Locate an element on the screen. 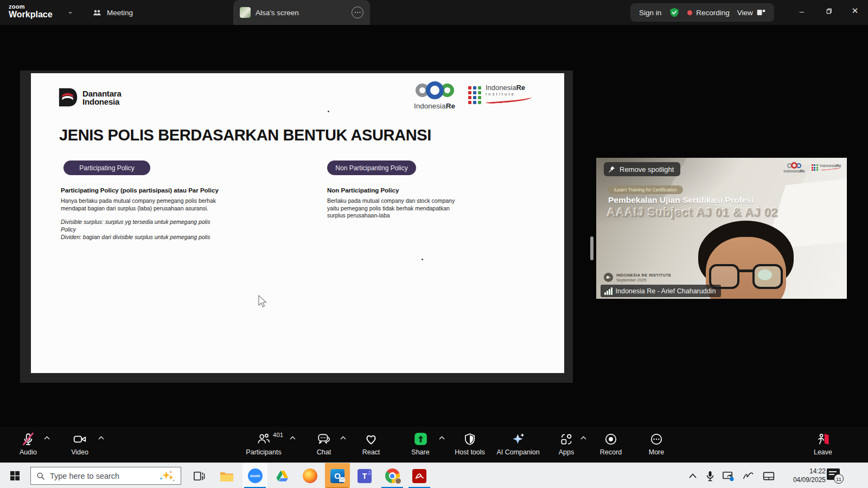 Image resolution: width=868 pixels, height=488 pixels. share-options-chevron is located at coordinates (442, 438).